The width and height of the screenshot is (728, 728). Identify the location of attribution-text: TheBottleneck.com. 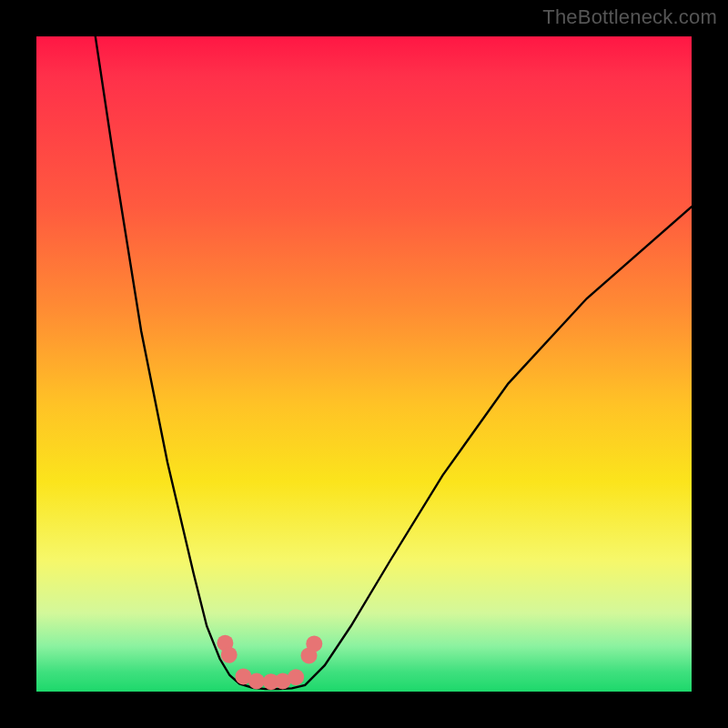
(630, 17).